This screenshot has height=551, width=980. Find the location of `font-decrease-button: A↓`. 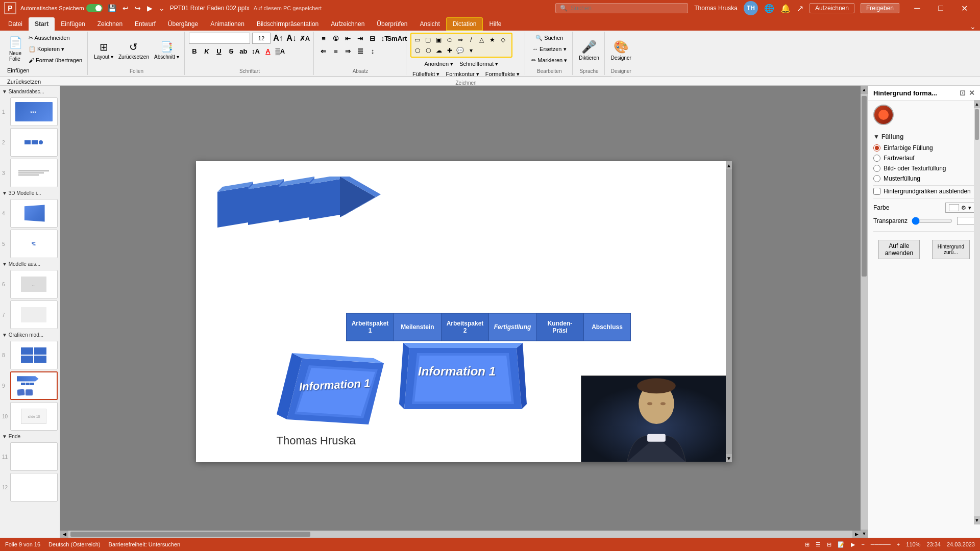

font-decrease-button: A↓ is located at coordinates (291, 38).